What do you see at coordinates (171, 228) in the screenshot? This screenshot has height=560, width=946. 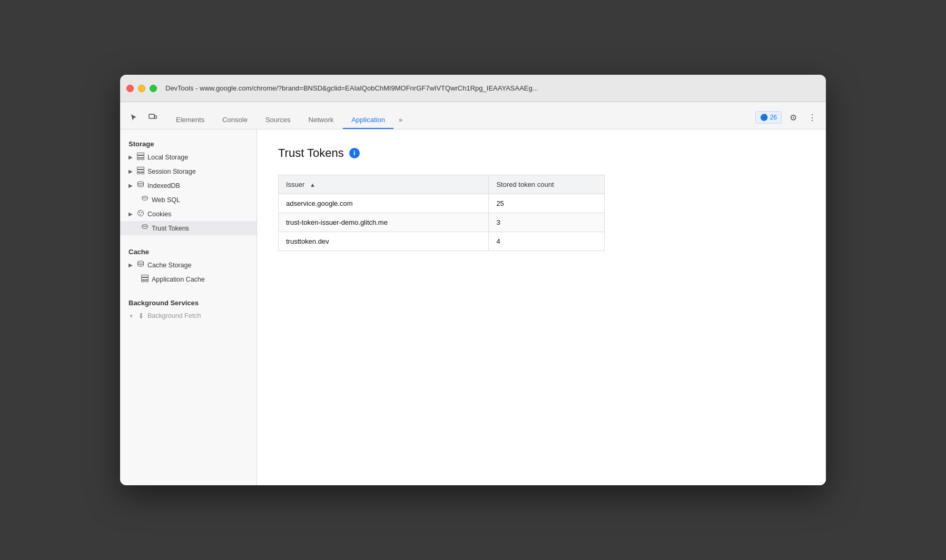 I see `trust-tokens-label: Trust Tokens` at bounding box center [171, 228].